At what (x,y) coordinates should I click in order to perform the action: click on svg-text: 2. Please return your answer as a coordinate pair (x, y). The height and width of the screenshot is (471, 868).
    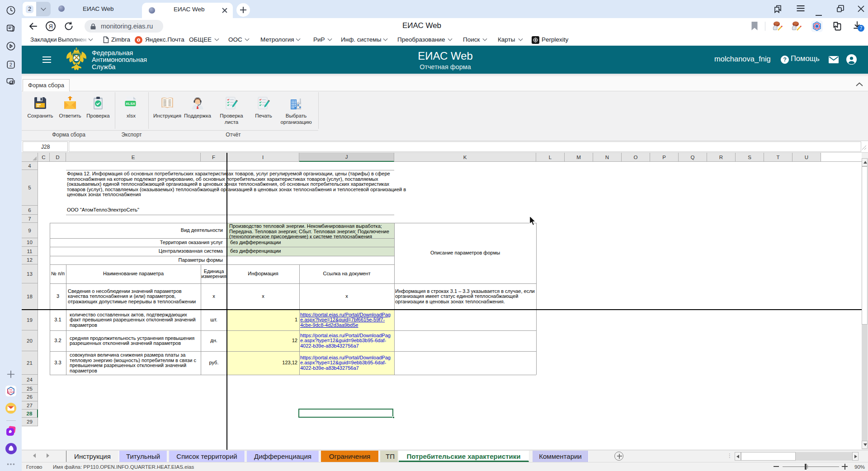
    Looking at the image, I should click on (11, 65).